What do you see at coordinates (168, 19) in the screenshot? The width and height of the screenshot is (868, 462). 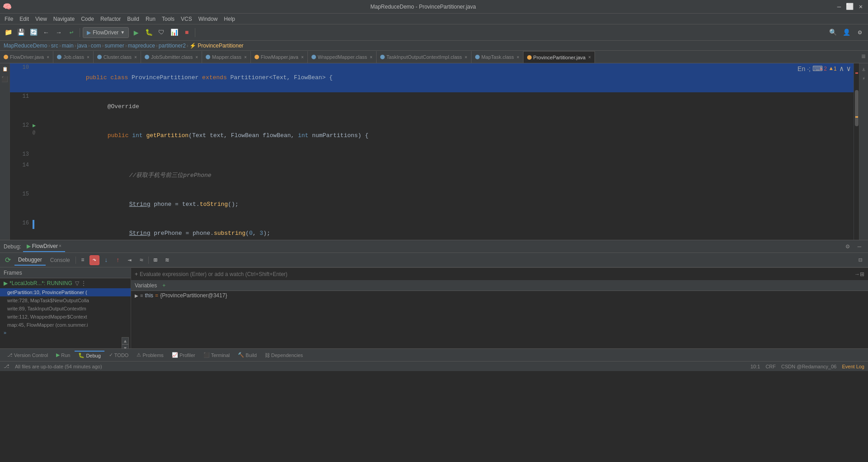 I see `menu-tools: Tools` at bounding box center [168, 19].